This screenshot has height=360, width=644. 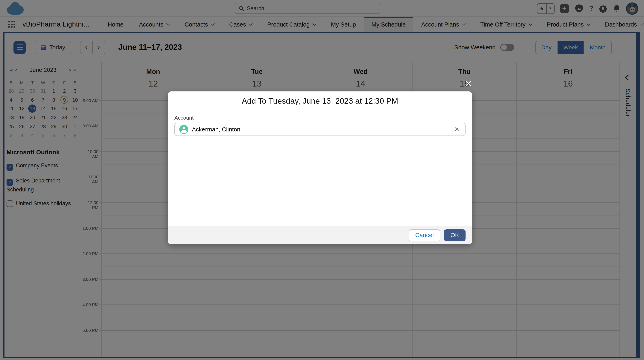 What do you see at coordinates (320, 129) in the screenshot?
I see `account-lookup-field: Ackerman, Clinton ✕` at bounding box center [320, 129].